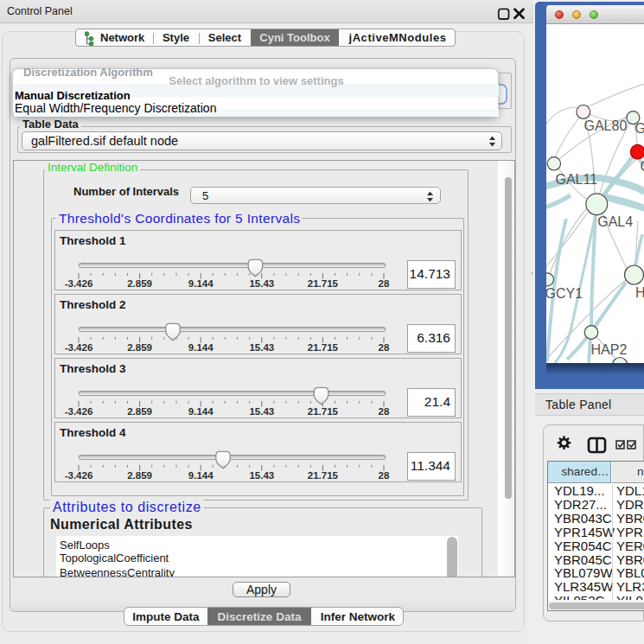 This screenshot has width=644, height=644. Describe the element at coordinates (577, 180) in the screenshot. I see `svg-text: GAL11` at that location.